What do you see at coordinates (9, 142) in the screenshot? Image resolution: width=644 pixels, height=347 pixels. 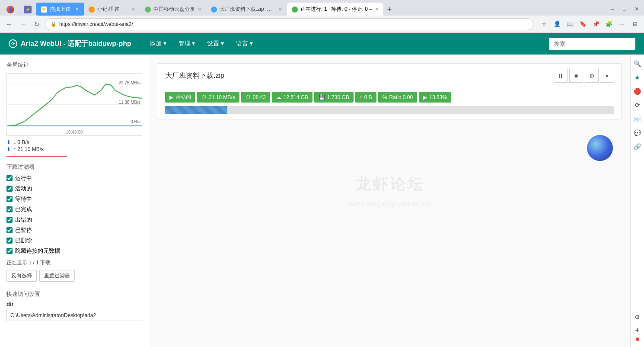 I see `download-speed-icon: ⬇` at bounding box center [9, 142].